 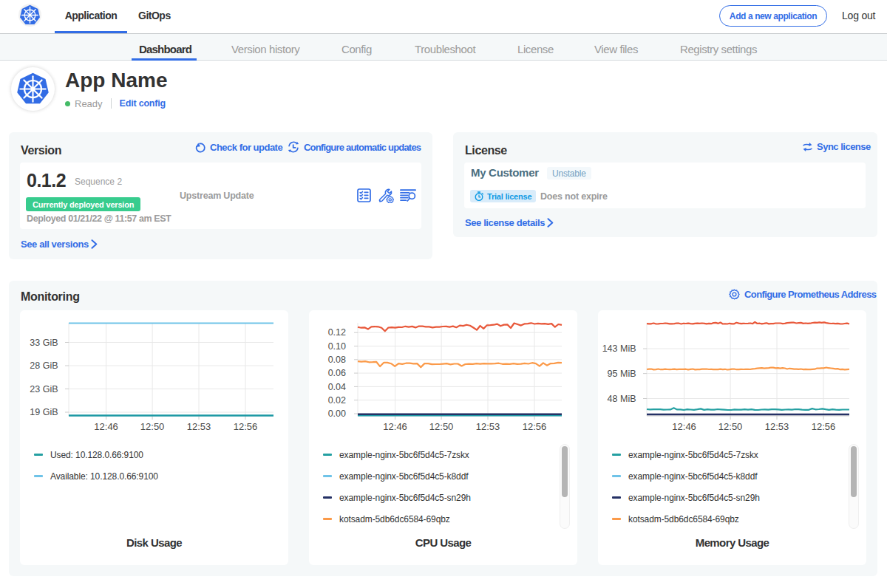 I want to click on svg-text: 19 GiB, so click(x=44, y=412).